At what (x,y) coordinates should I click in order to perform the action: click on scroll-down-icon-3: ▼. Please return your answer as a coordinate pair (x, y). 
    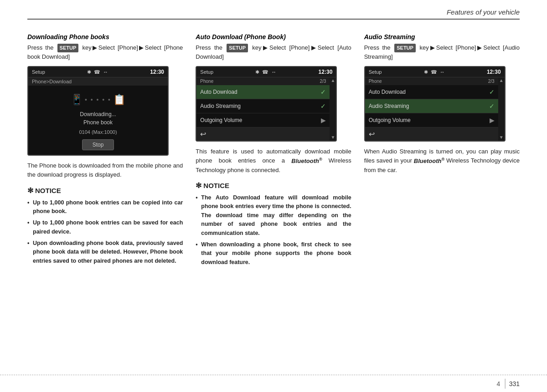
    Looking at the image, I should click on (501, 137).